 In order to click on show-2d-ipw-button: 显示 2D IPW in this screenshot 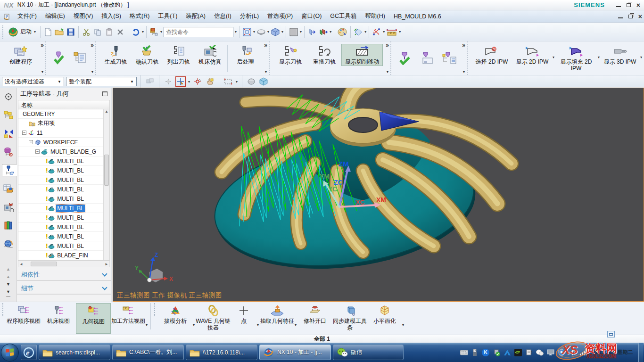, I will do `click(532, 55)`.